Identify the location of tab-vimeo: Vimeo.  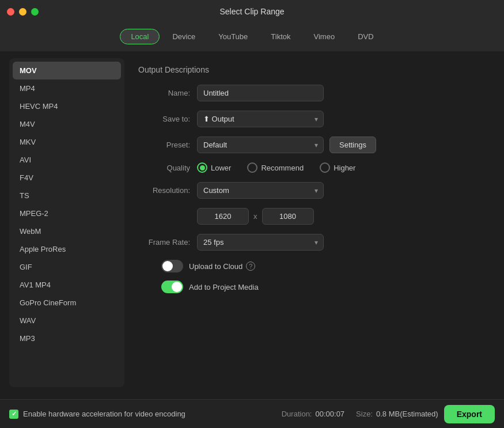
(325, 37).